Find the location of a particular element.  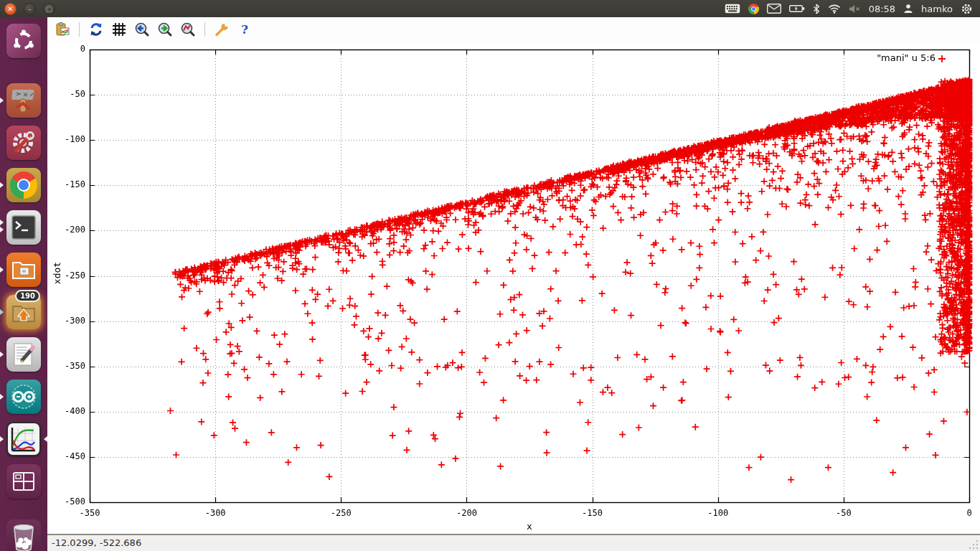

gnuplot-toolbar: ? is located at coordinates (514, 29).